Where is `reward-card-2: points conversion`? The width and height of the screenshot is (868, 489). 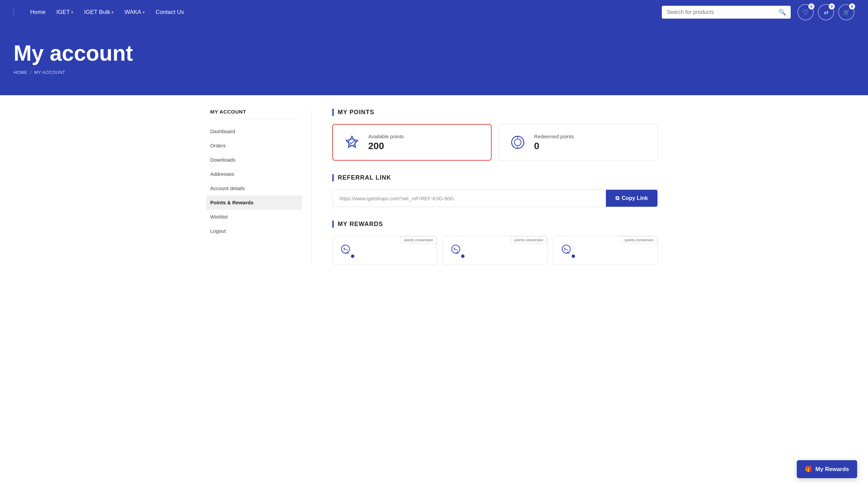 reward-card-2: points conversion is located at coordinates (495, 250).